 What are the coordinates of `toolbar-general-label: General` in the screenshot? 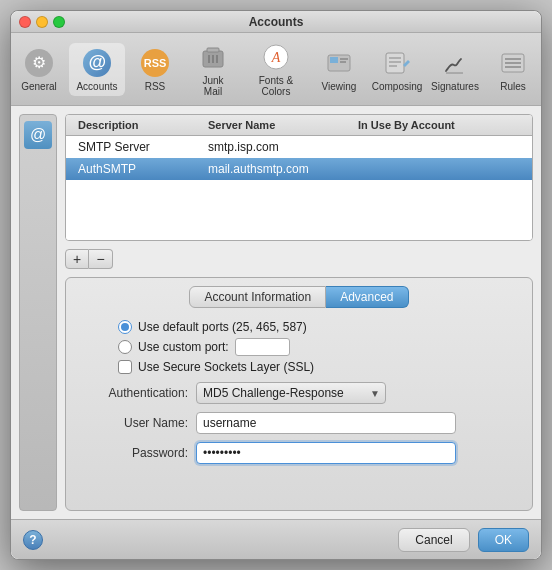 It's located at (39, 86).